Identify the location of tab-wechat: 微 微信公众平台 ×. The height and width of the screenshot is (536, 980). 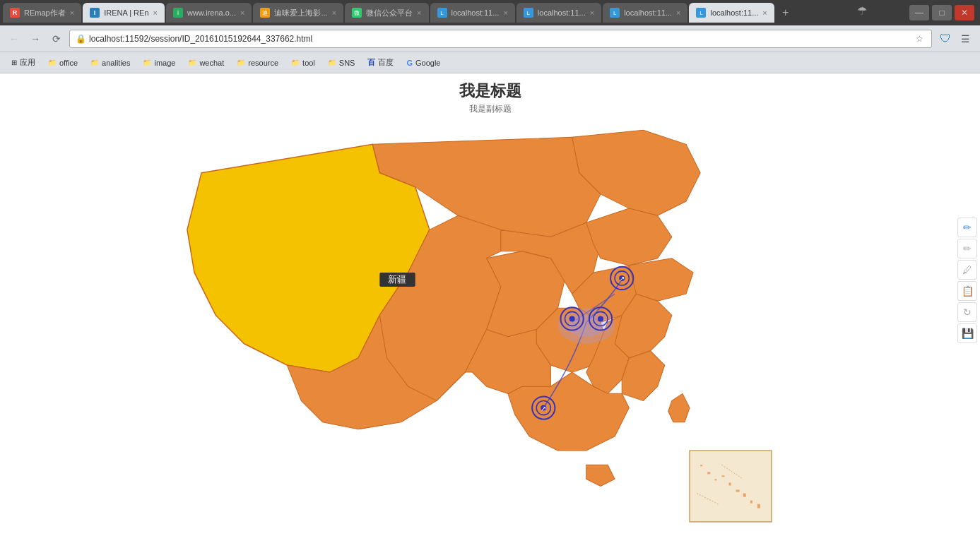
(386, 13).